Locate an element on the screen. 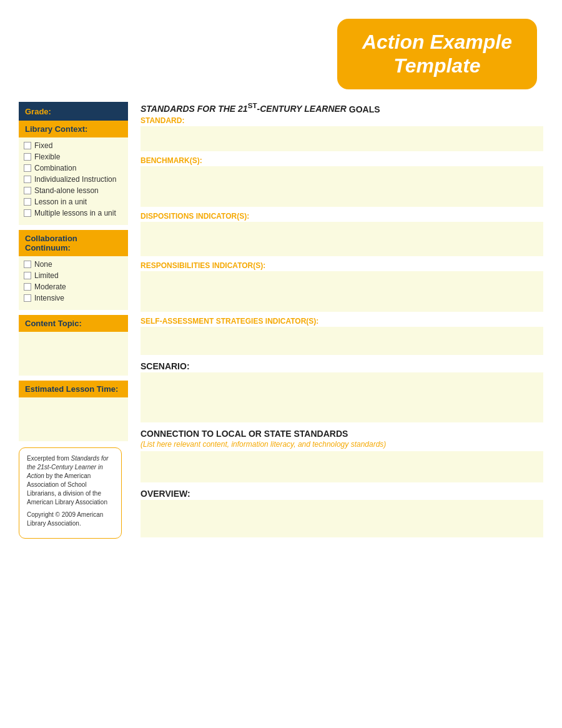  scenario-field is located at coordinates (342, 397).